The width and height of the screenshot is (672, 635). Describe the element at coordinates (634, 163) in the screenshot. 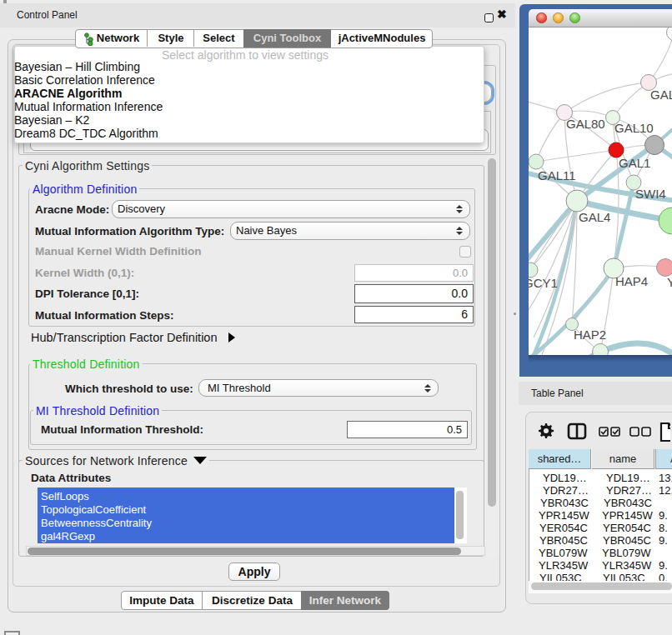

I see `svg-text: GAL1` at that location.